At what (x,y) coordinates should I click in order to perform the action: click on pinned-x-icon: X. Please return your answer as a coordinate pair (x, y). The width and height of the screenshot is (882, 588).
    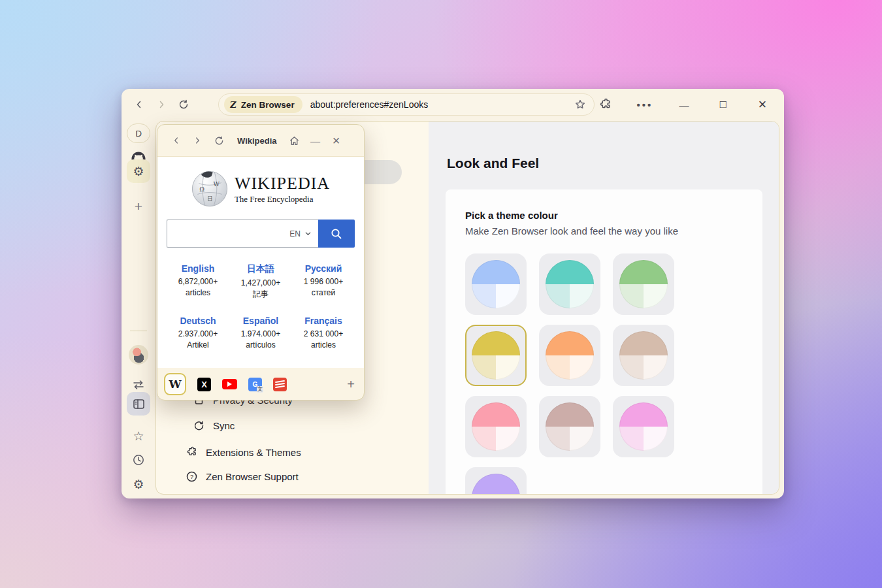
    Looking at the image, I should click on (204, 384).